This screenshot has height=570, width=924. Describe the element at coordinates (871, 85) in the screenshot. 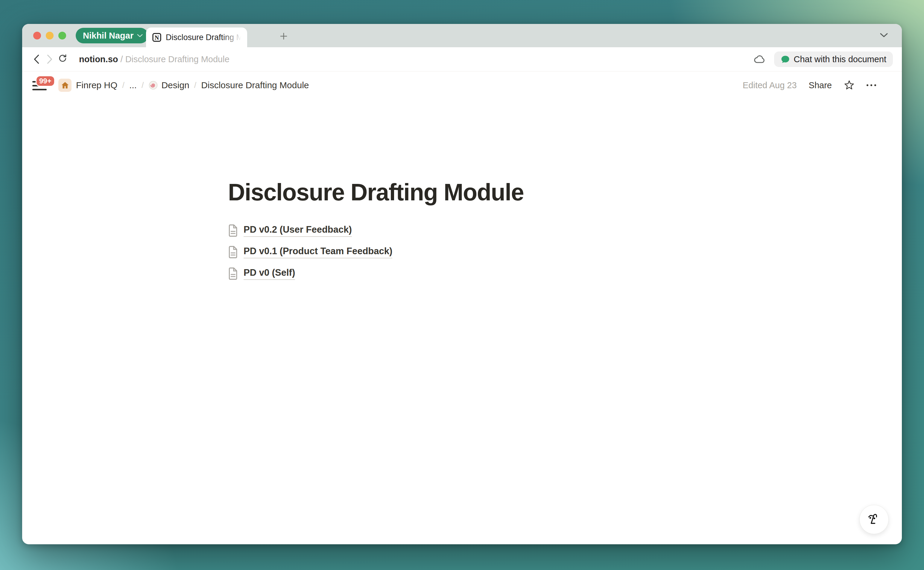

I see `more-options-button` at that location.